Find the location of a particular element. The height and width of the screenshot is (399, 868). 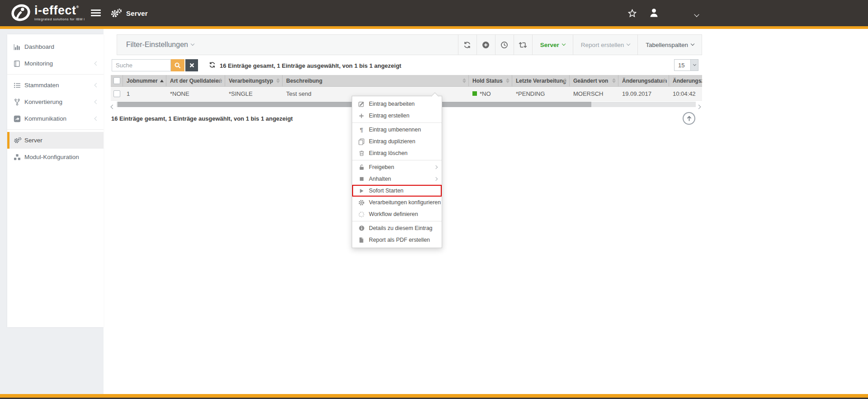

logo-swirl-icon is located at coordinates (21, 13).